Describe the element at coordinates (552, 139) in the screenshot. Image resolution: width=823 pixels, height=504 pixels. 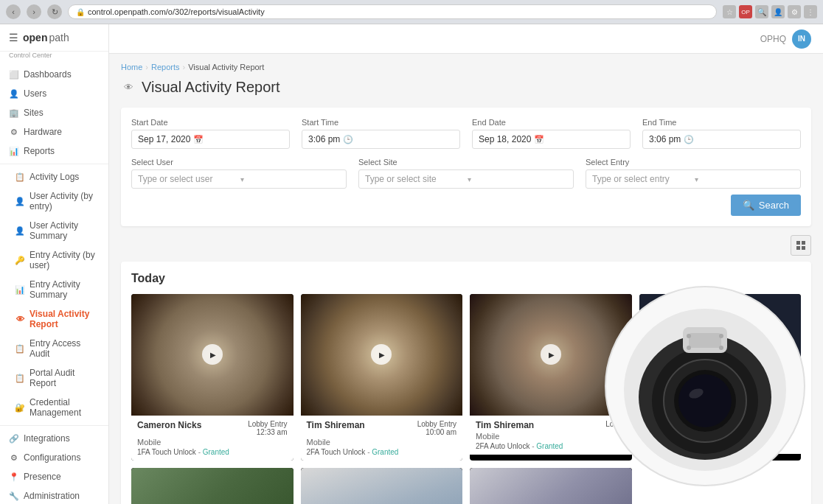
I see `end-date-input: Sep 18, 2020 📅` at that location.